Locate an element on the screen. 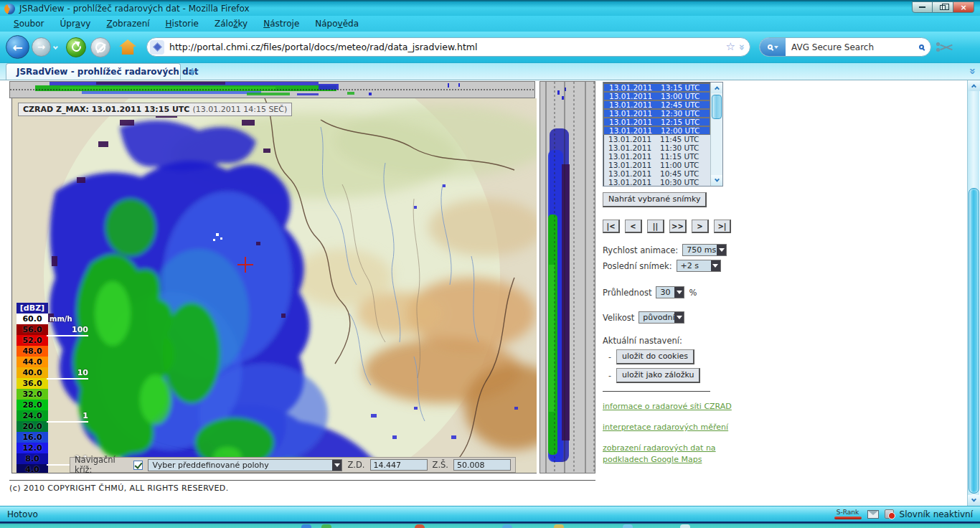 This screenshot has width=980, height=528. reload-button is located at coordinates (76, 47).